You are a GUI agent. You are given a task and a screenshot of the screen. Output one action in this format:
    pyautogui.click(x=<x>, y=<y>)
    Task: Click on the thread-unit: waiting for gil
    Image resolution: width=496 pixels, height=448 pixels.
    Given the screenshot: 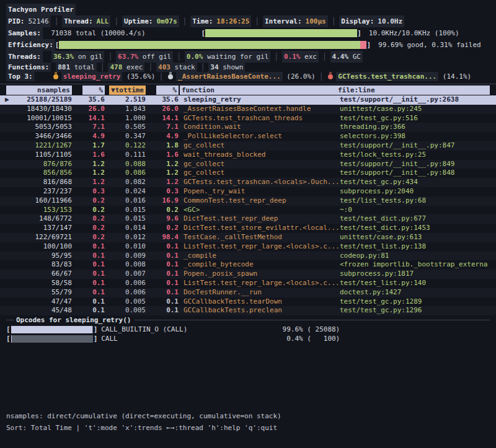 What is the action you would take?
    pyautogui.click(x=236, y=57)
    